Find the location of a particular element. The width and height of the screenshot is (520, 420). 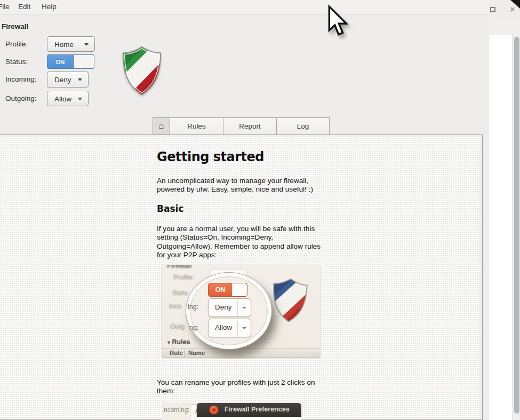

menu-file: File is located at coordinates (6, 7).